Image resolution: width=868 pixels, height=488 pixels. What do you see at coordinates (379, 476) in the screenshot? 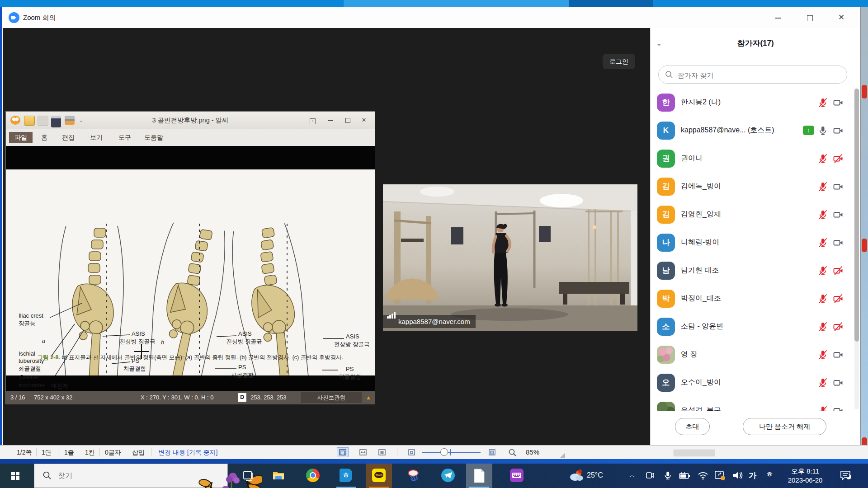
I see `kakaotalk-icon: TALK` at bounding box center [379, 476].